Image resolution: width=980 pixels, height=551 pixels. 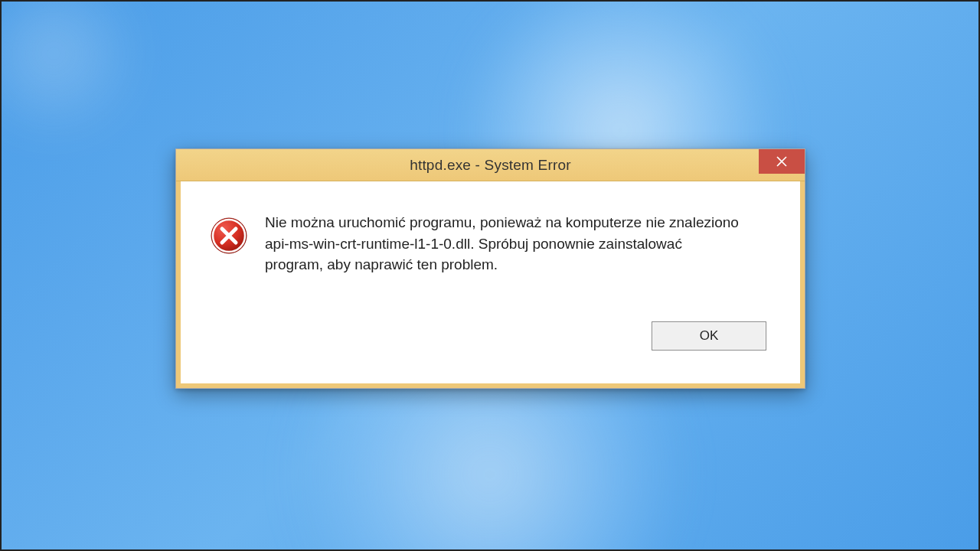 I want to click on dialog-titlebar: httpd.exe - System Error, so click(x=490, y=165).